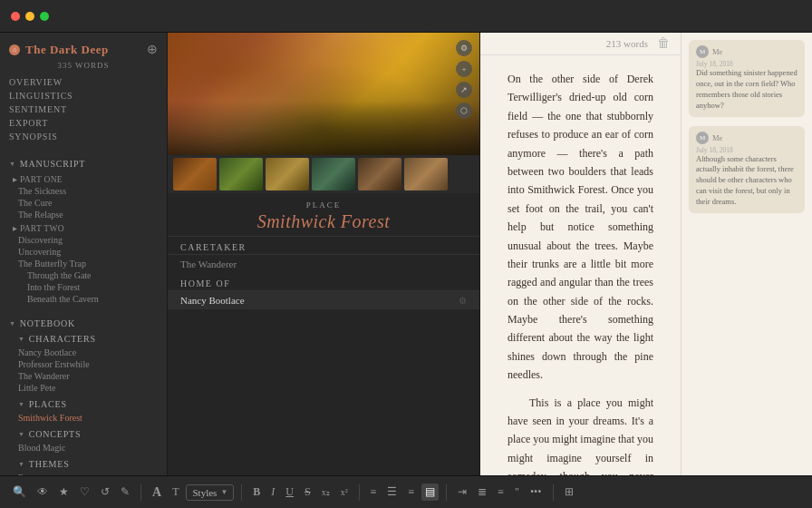  I want to click on sidebar-item-smithwick: Smithwick Forest, so click(83, 417).